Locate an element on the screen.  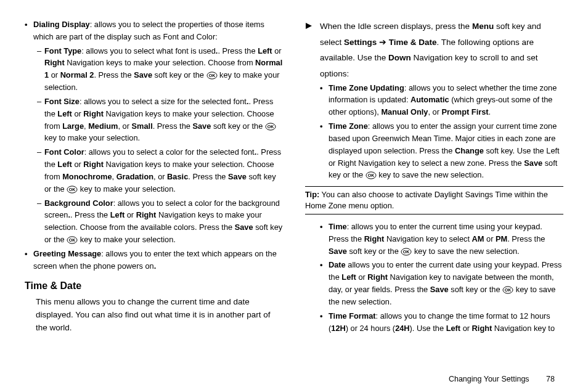
page-number: 78 is located at coordinates (550, 379).